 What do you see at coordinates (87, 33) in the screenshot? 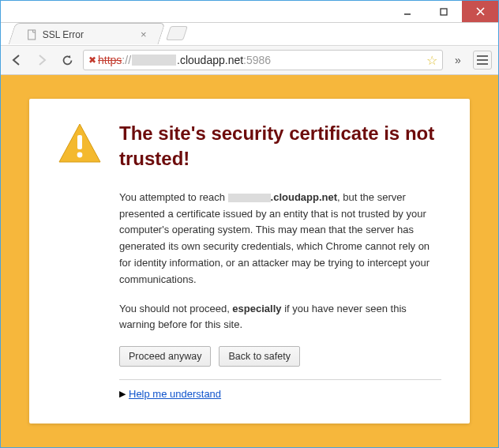
I see `browser-tab: SSL Error ×` at bounding box center [87, 33].